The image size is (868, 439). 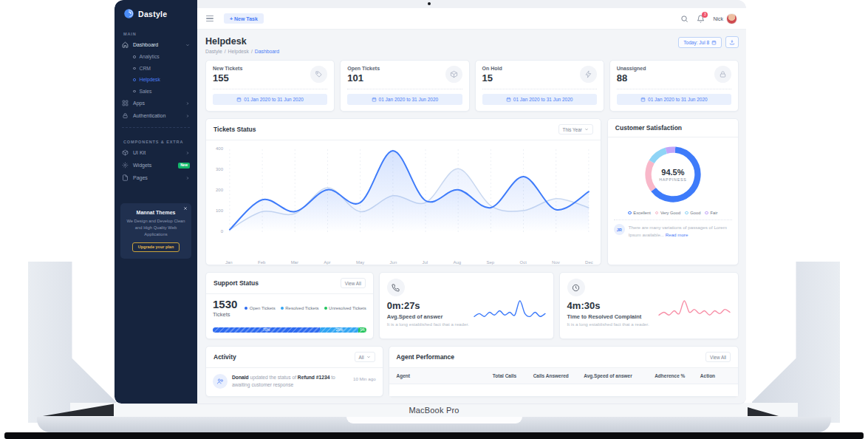 What do you see at coordinates (273, 377) in the screenshot?
I see `activity-action: updated the status of` at bounding box center [273, 377].